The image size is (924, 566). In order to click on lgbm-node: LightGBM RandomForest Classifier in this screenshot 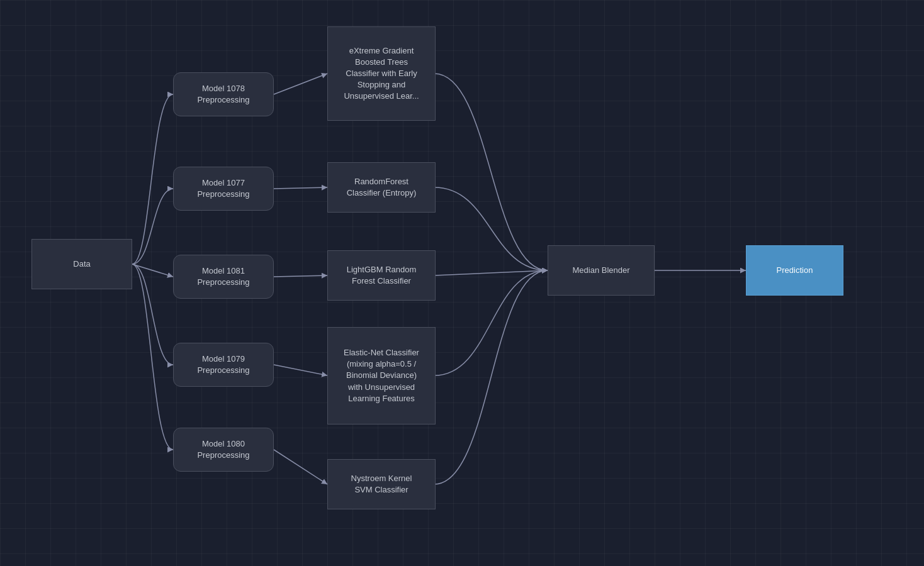, I will do `click(381, 275)`.